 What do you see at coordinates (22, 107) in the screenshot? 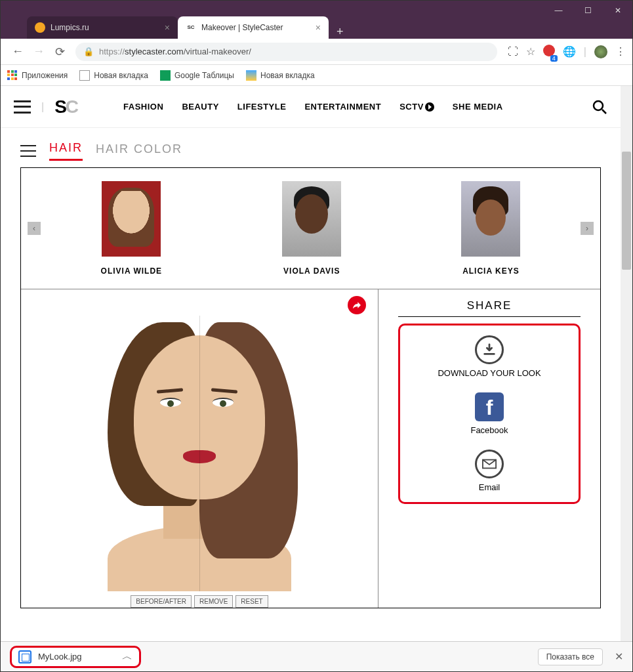
I see `menu-icon` at bounding box center [22, 107].